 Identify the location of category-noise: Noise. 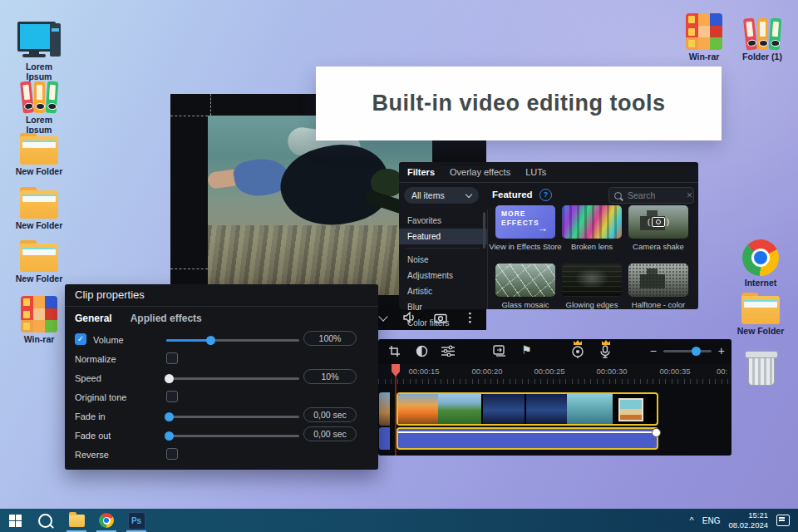
(443, 259).